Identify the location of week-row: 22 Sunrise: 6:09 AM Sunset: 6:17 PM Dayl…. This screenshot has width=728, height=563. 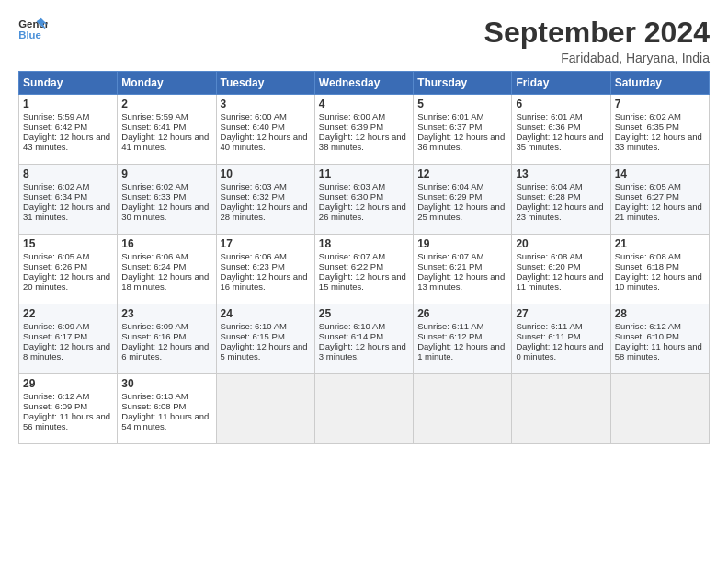
(364, 339).